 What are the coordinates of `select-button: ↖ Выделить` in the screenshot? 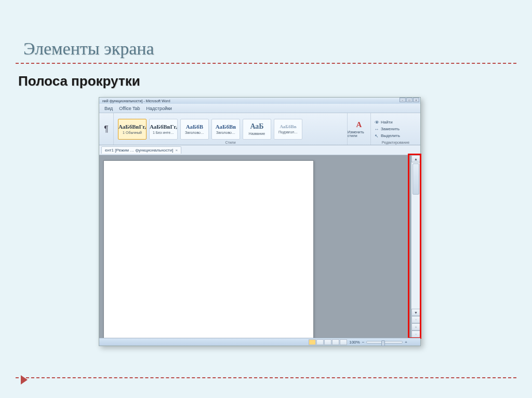 It's located at (396, 136).